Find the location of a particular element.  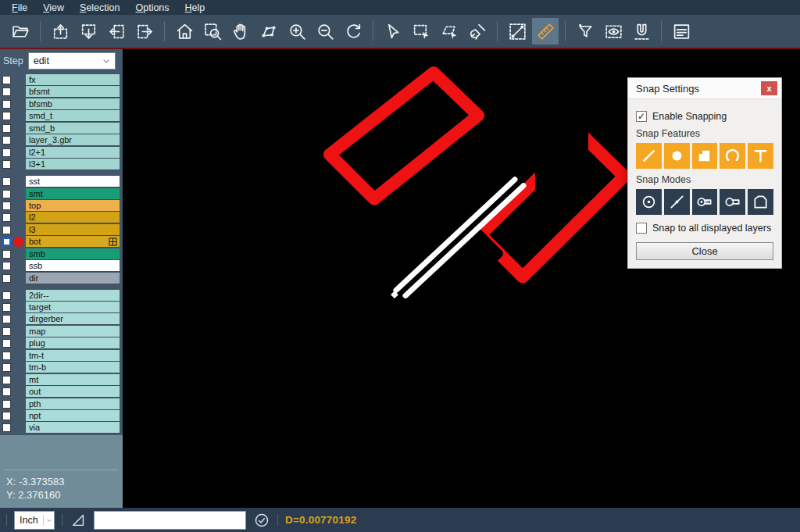

menu-item-view: View is located at coordinates (53, 8).